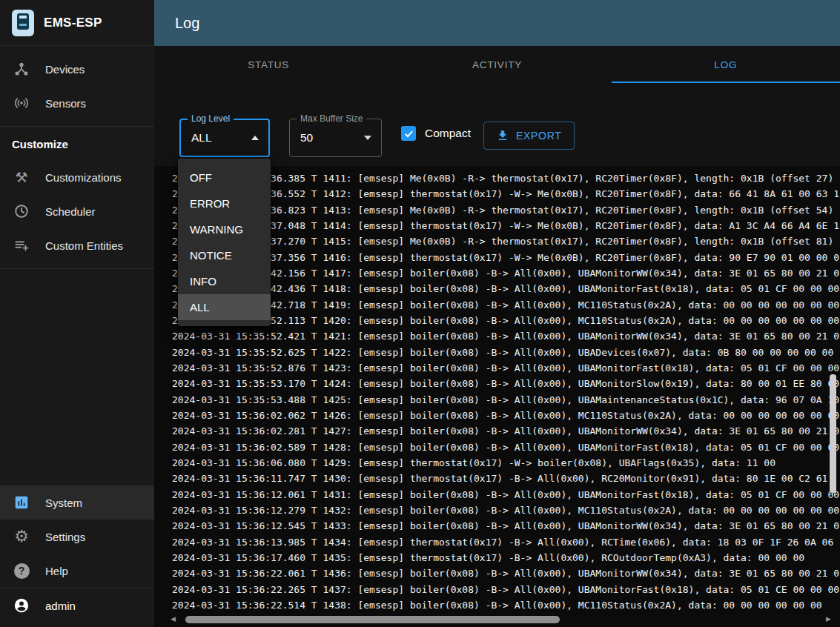 Image resolution: width=840 pixels, height=627 pixels. Describe the element at coordinates (436, 133) in the screenshot. I see `compact-toggle: Compact` at that location.